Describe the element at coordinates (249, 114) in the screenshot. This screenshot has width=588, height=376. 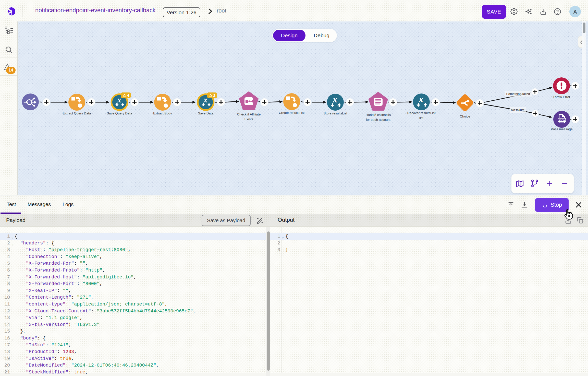
I see `svg-text: Check if Affiliate` at that location.